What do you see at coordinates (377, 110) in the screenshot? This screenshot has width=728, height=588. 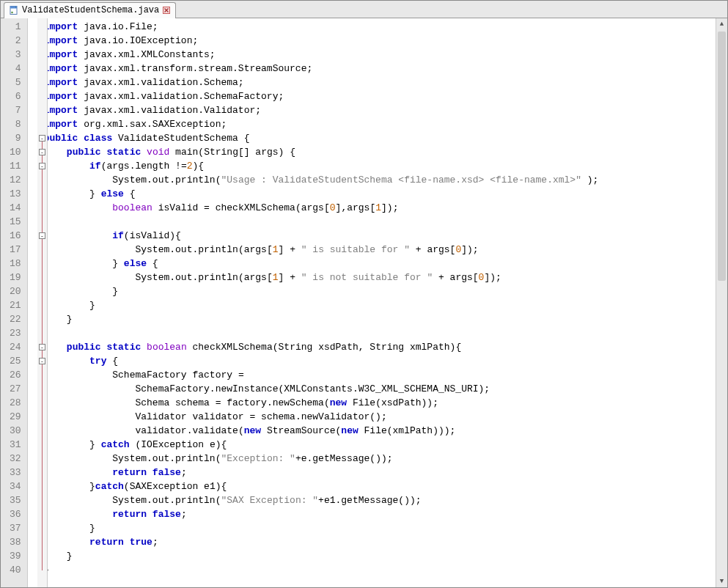 I see `code-line: import javax.xml.validation.Validator;` at bounding box center [377, 110].